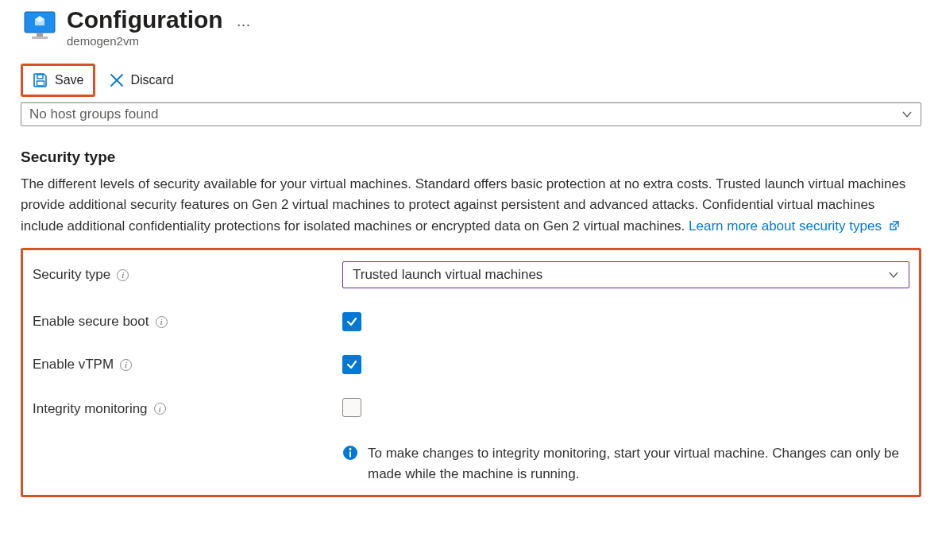 The image size is (942, 560). I want to click on secure-boot-label-text: Enable secure boot, so click(91, 322).